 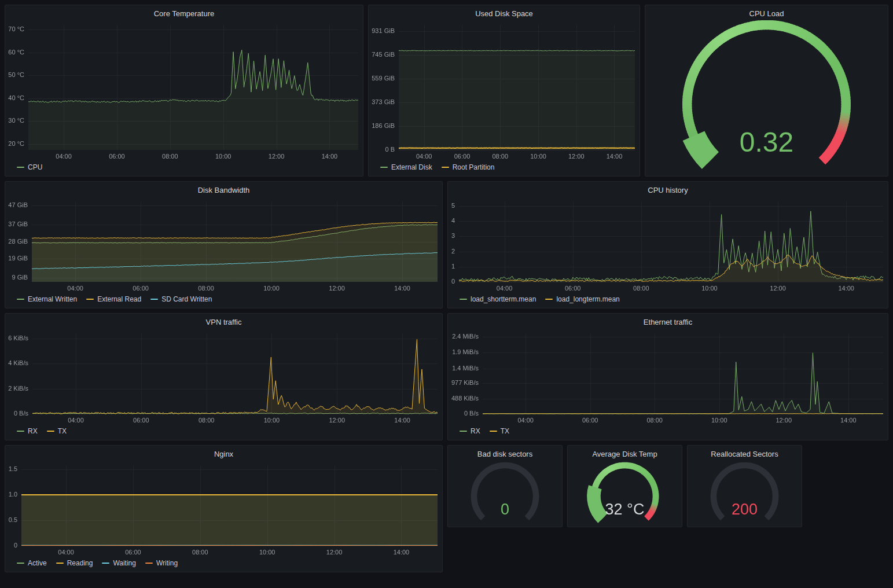 What do you see at coordinates (505, 486) in the screenshot?
I see `panel-bad-disk-sectors: Bad disk sectors` at bounding box center [505, 486].